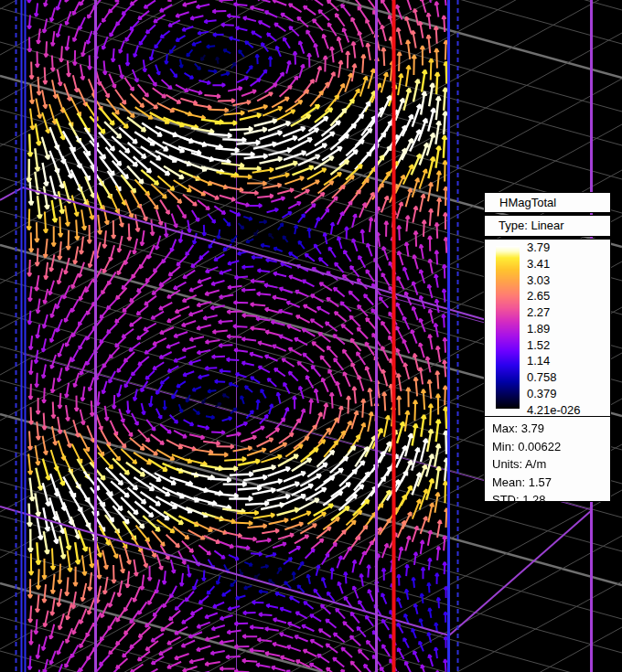 The image size is (622, 672). What do you see at coordinates (520, 464) in the screenshot?
I see `legend-stat-line: Units: A/m` at bounding box center [520, 464].